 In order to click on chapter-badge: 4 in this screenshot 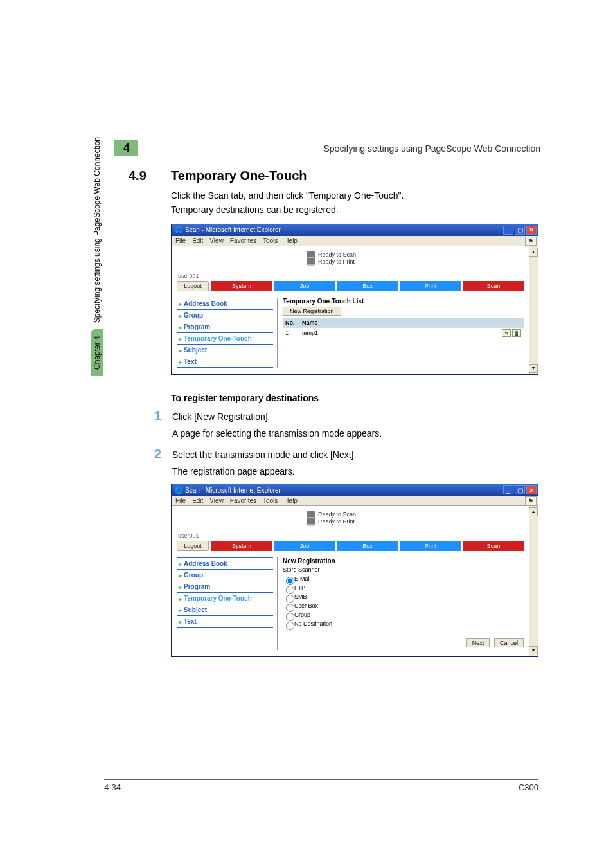, I will do `click(126, 148)`.